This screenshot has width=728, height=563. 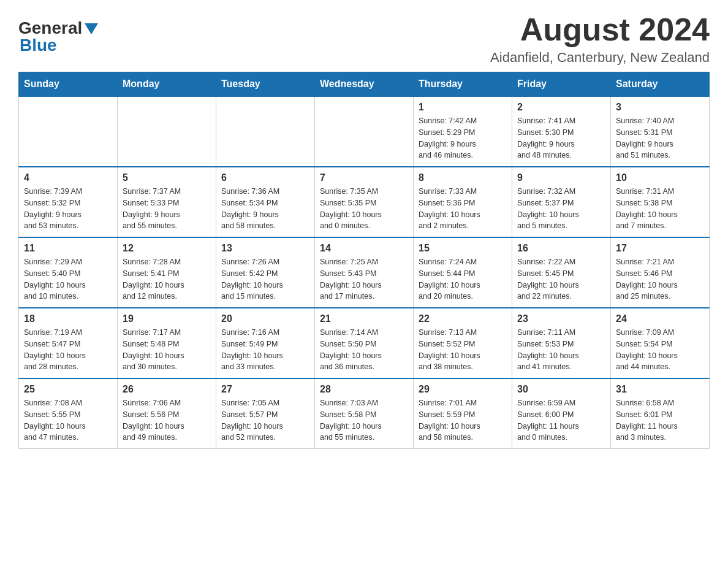 I want to click on day-number: 9, so click(x=561, y=178).